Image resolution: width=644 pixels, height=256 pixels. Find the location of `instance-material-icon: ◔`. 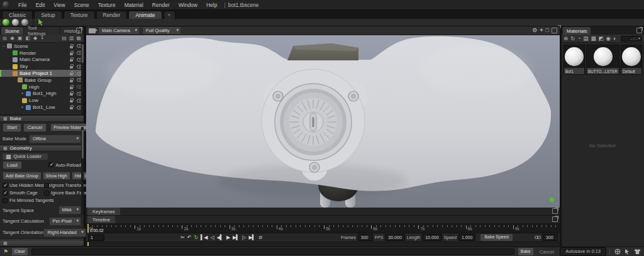

instance-material-icon: ◔ is located at coordinates (579, 39).